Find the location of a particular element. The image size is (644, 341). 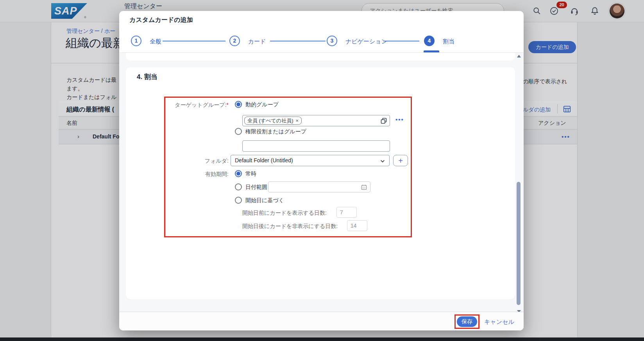

always-label: 常時 is located at coordinates (251, 174).